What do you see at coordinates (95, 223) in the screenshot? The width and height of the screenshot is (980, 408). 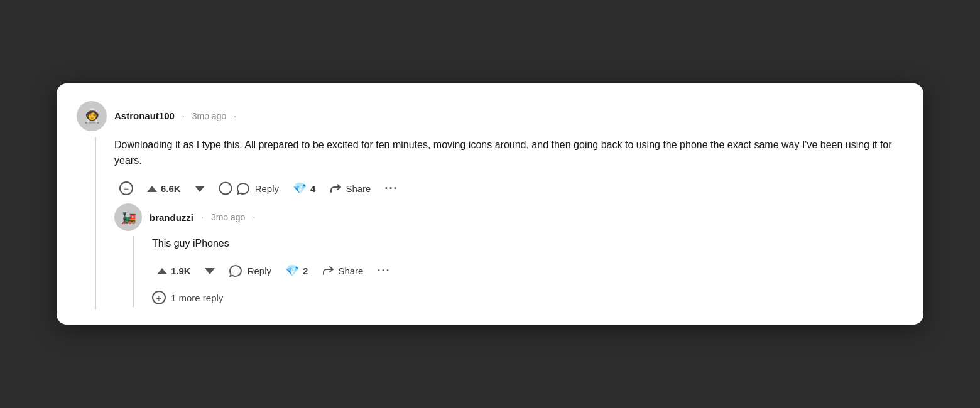 I see `thread-line-col` at bounding box center [95, 223].